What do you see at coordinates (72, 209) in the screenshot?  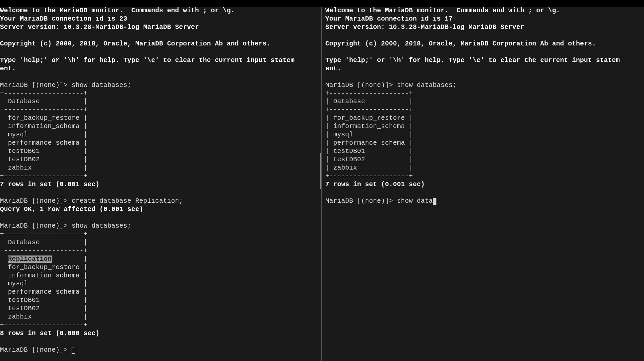 I see `result-text: Query OK, 1 row affected (0.001 sec)` at bounding box center [72, 209].